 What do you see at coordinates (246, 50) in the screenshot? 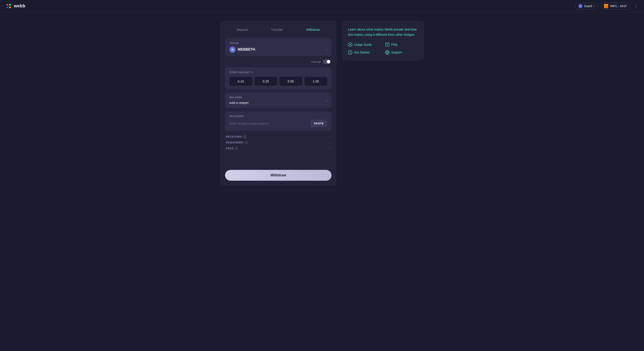
I see `token-name: WEBBETH` at bounding box center [246, 50].